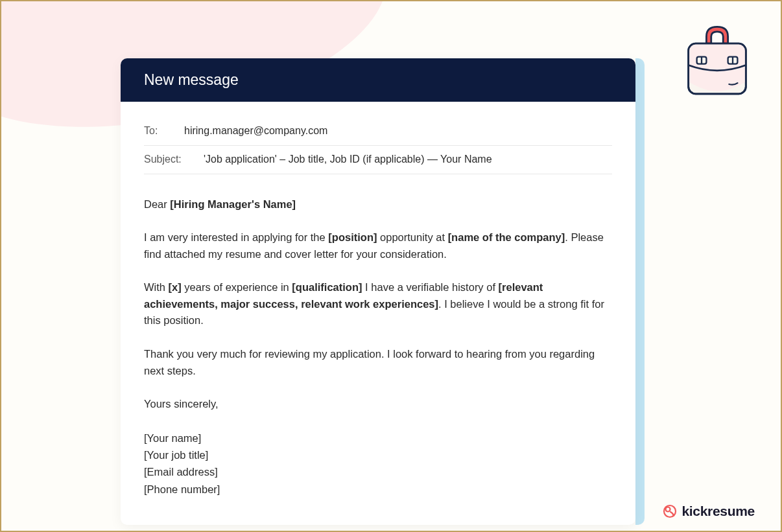 This screenshot has height=532, width=782. I want to click on to-label: To:, so click(161, 131).